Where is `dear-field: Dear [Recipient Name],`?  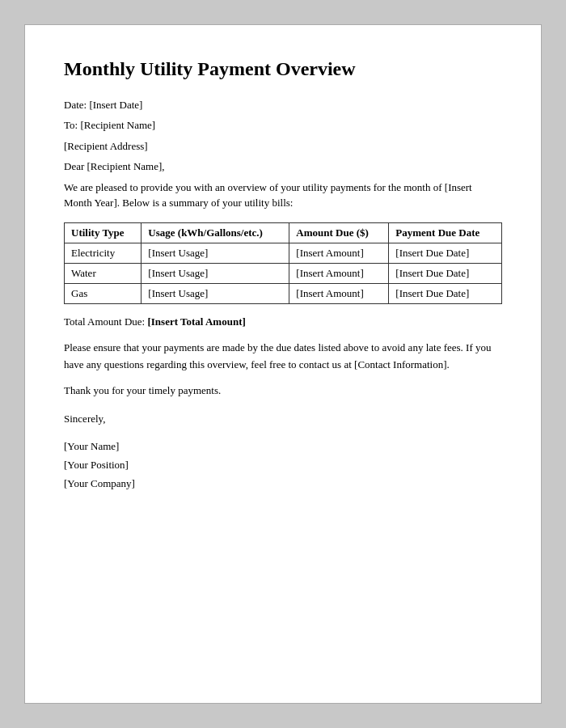
dear-field: Dear [Recipient Name], is located at coordinates (283, 167).